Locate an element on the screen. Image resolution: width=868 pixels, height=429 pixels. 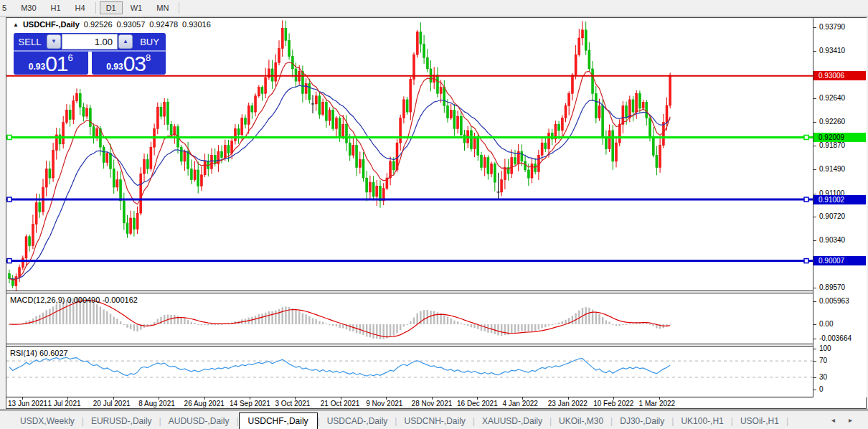
timeframe-button-d1: D1 is located at coordinates (111, 8).